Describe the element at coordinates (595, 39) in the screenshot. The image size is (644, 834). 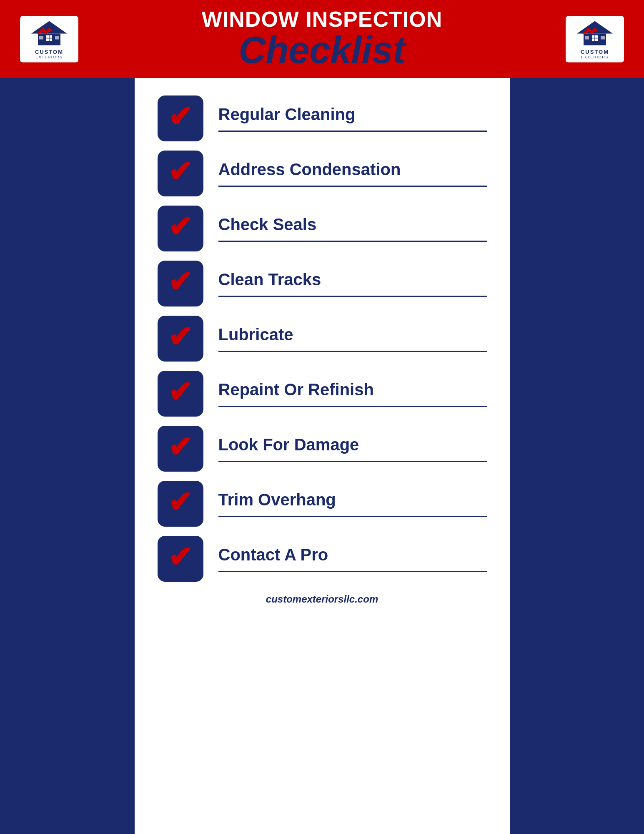
I see `logo-right: CUSTOM EXTERIORS` at that location.